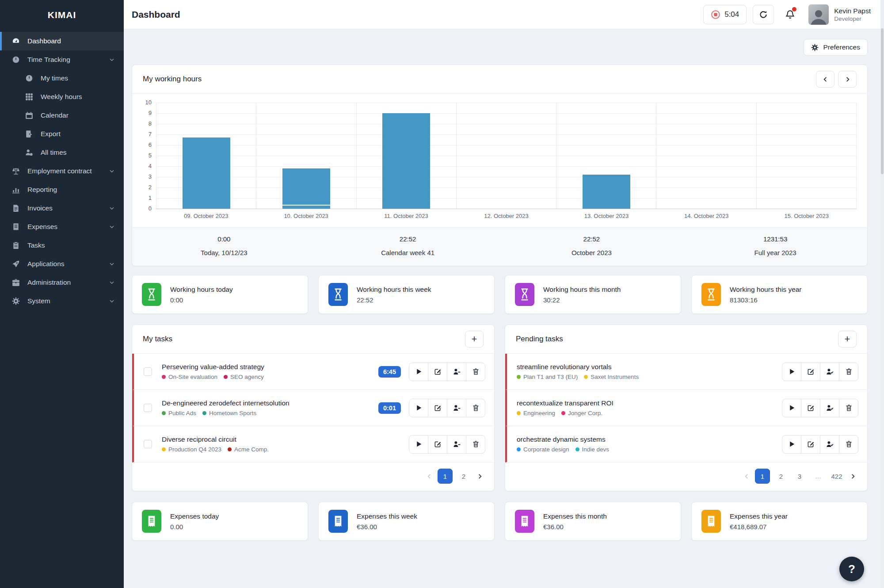 This screenshot has width=884, height=588. What do you see at coordinates (882, 101) in the screenshot?
I see `scrollbar-thumb` at bounding box center [882, 101].